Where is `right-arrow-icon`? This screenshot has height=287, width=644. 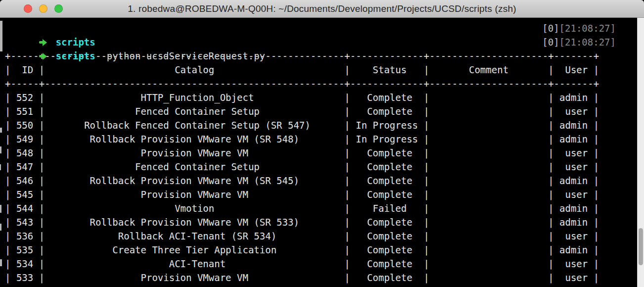 right-arrow-icon is located at coordinates (43, 56).